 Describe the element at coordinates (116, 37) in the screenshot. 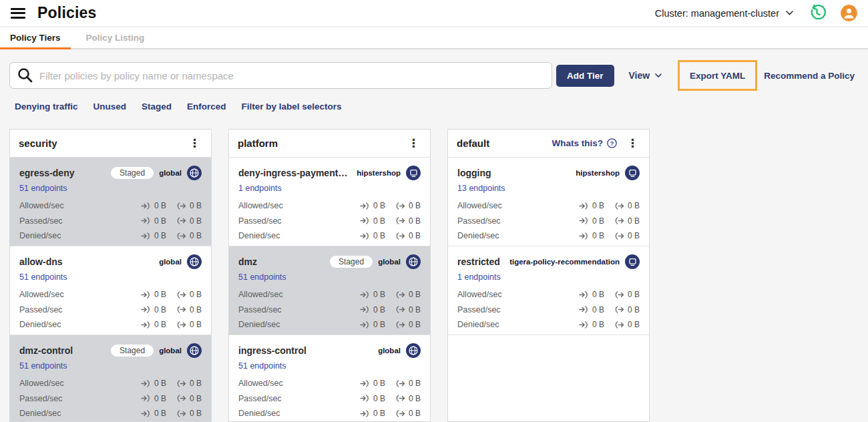

I see `tab-policy-listing: Policy Listing` at that location.